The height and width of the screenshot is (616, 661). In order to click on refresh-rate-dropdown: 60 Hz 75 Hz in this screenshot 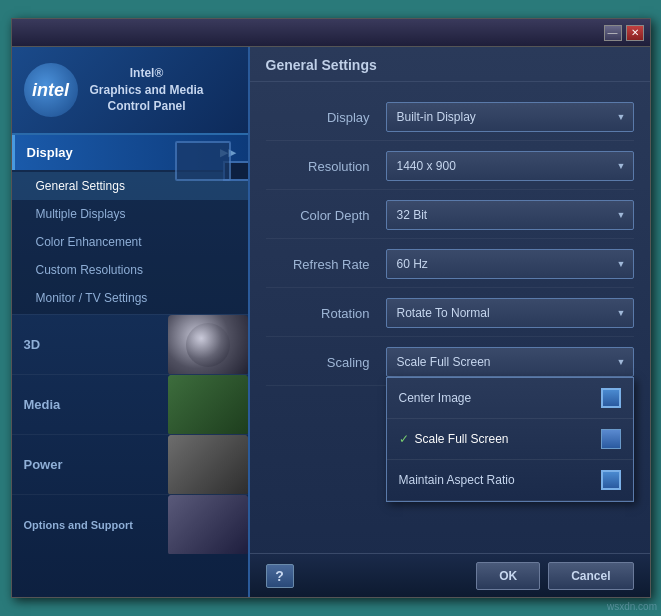, I will do `click(510, 264)`.